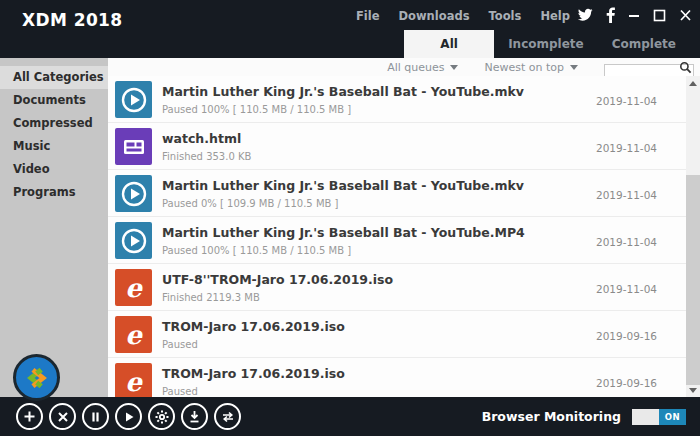 This screenshot has height=436, width=700. What do you see at coordinates (206, 148) in the screenshot?
I see `download-info: watch.html Finished 353.0 KB` at bounding box center [206, 148].